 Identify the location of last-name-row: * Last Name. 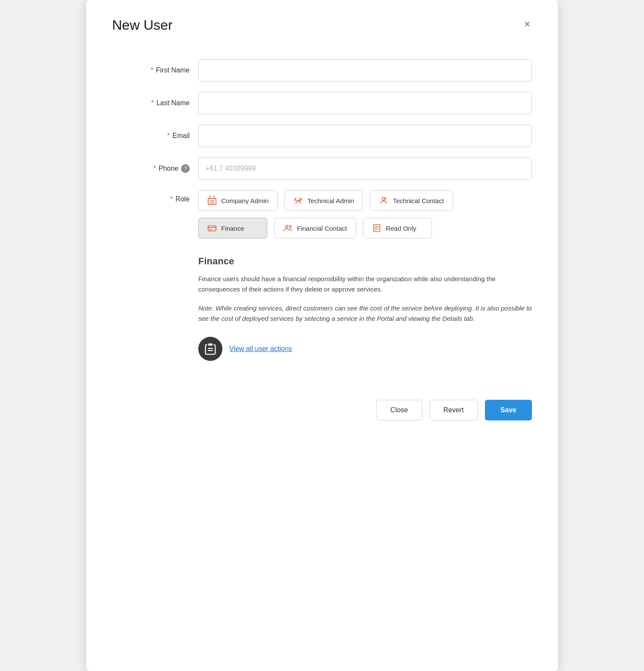
(322, 103).